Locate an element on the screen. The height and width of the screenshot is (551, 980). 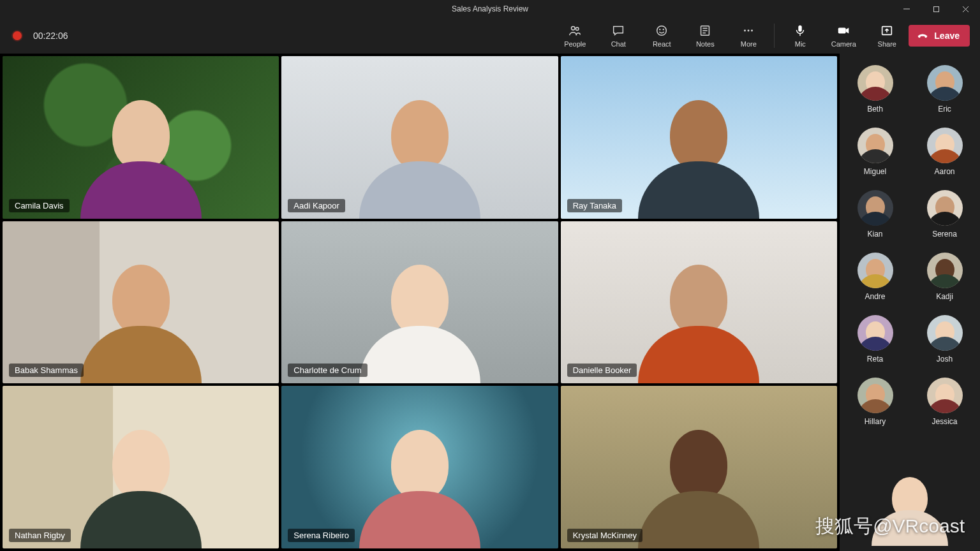
maximize-icon is located at coordinates (937, 9).